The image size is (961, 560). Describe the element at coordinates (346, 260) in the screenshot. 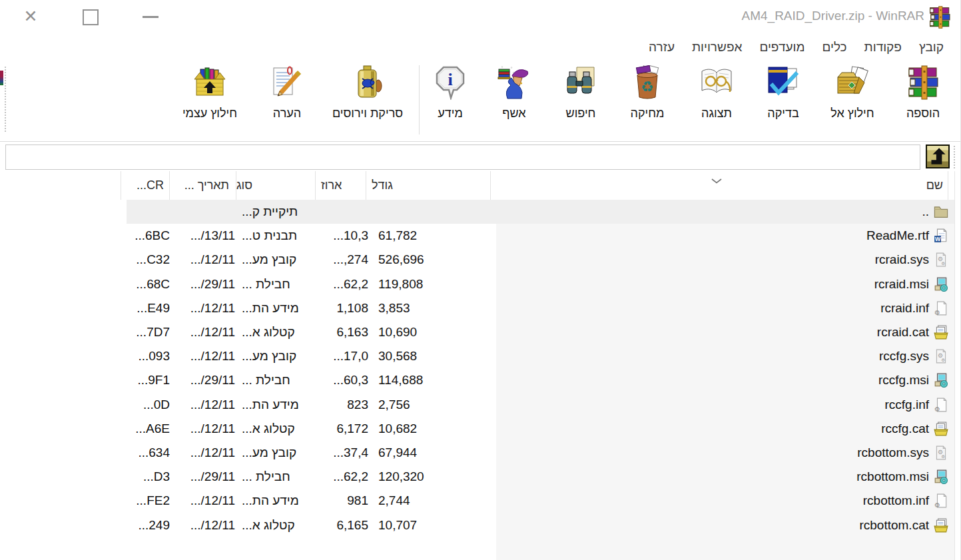

I see `cell-packed: ...,274` at that location.